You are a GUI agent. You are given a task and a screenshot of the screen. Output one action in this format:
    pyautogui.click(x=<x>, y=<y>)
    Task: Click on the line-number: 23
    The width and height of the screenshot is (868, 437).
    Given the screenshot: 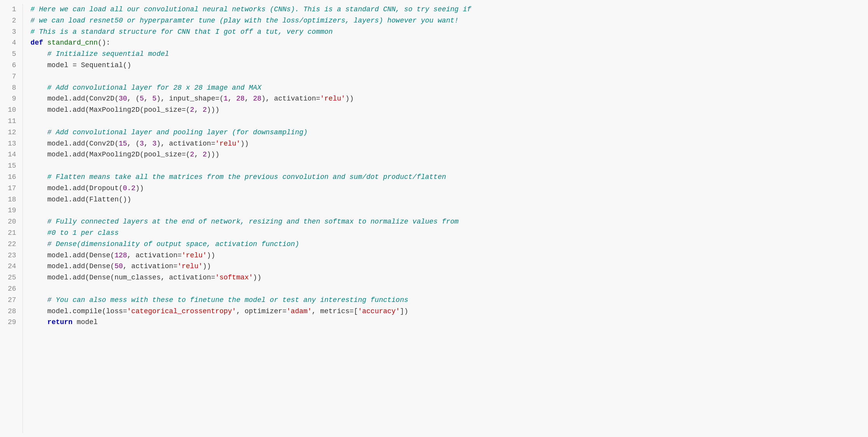 What is the action you would take?
    pyautogui.click(x=12, y=255)
    